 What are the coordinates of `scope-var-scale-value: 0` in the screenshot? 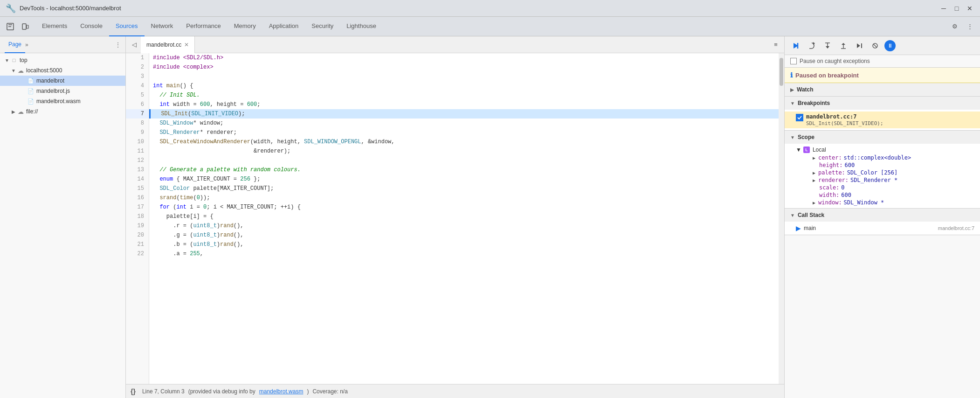 It's located at (843, 188).